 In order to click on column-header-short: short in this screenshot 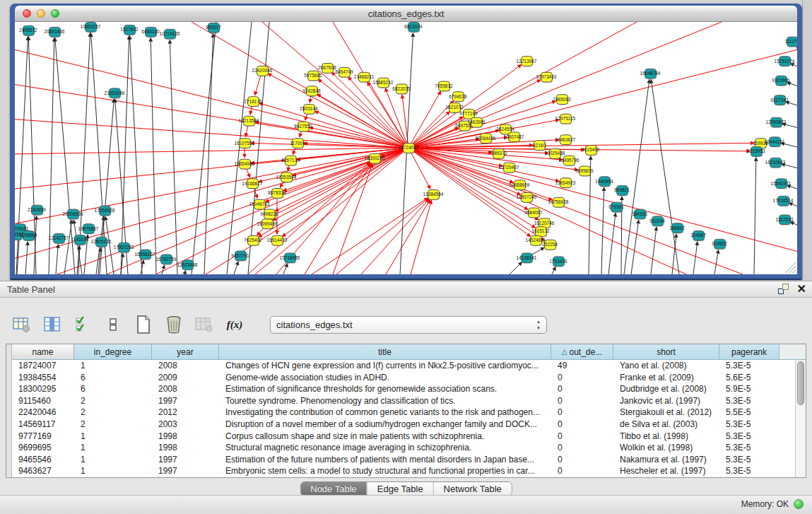, I will do `click(666, 352)`.